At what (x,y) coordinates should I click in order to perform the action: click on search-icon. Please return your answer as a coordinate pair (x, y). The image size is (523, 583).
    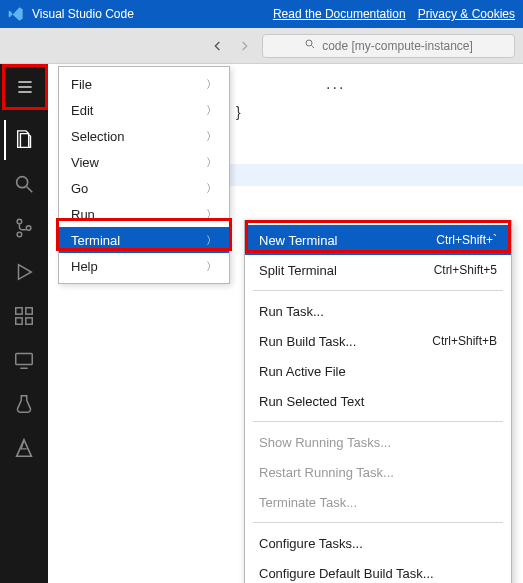
    Looking at the image, I should click on (310, 46).